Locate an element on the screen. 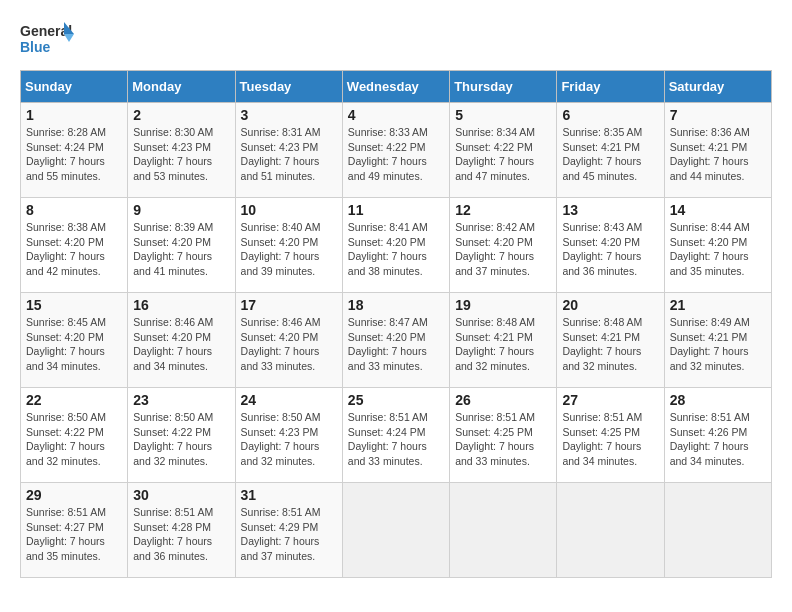 The image size is (792, 612). day-number: 28 is located at coordinates (718, 400).